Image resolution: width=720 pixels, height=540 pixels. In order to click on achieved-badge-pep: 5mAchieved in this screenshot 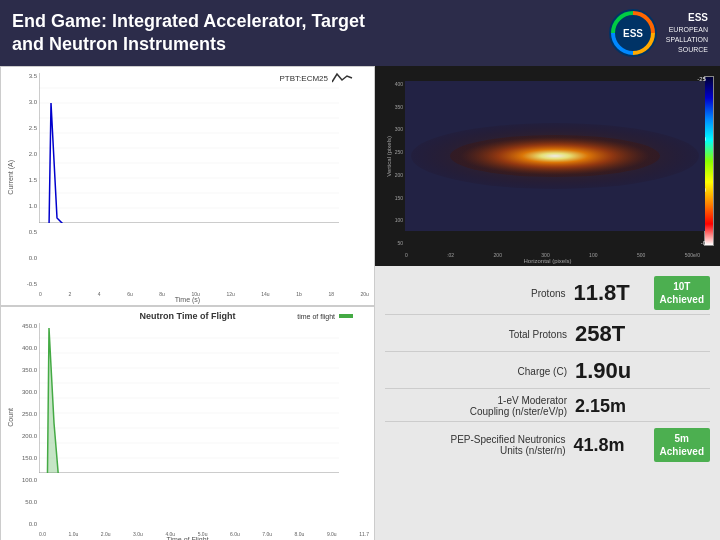, I will do `click(682, 445)`.